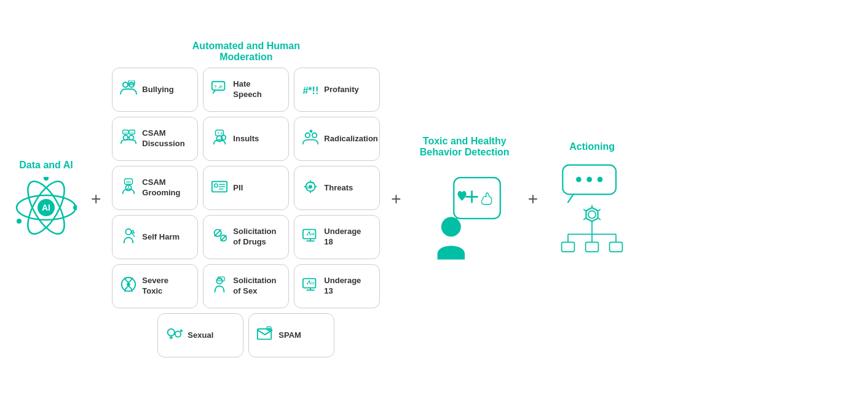 The image size is (868, 398). Describe the element at coordinates (155, 188) in the screenshot. I see `card-csam-grooming: xxx CSAM Grooming` at that location.